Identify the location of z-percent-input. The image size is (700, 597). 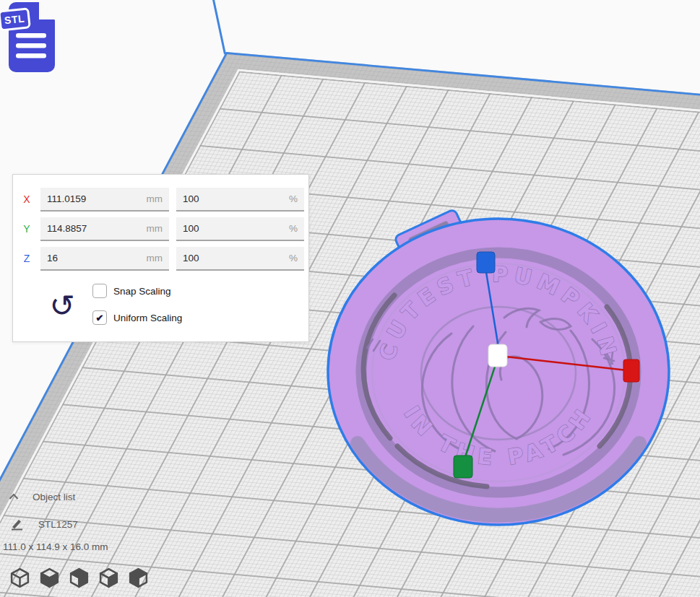
(222, 258).